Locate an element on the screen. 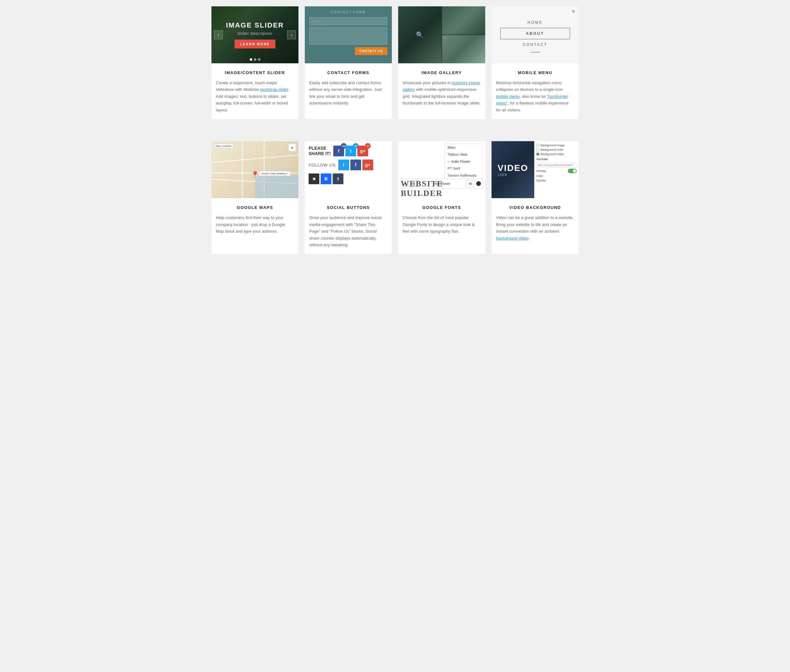  font-titillium: Titillium Web is located at coordinates (464, 155).